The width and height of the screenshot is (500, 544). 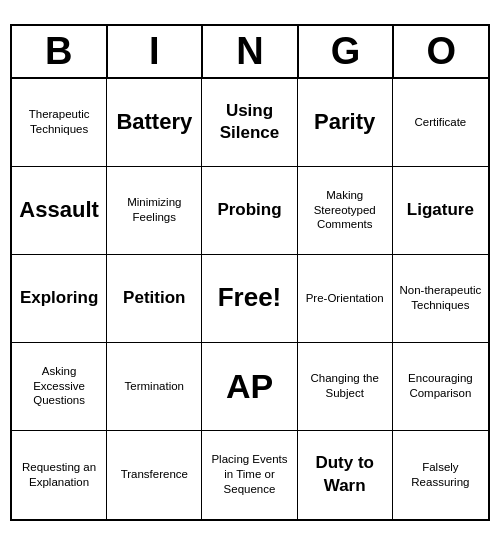 What do you see at coordinates (250, 387) in the screenshot?
I see `bingo-cell-17: AP` at bounding box center [250, 387].